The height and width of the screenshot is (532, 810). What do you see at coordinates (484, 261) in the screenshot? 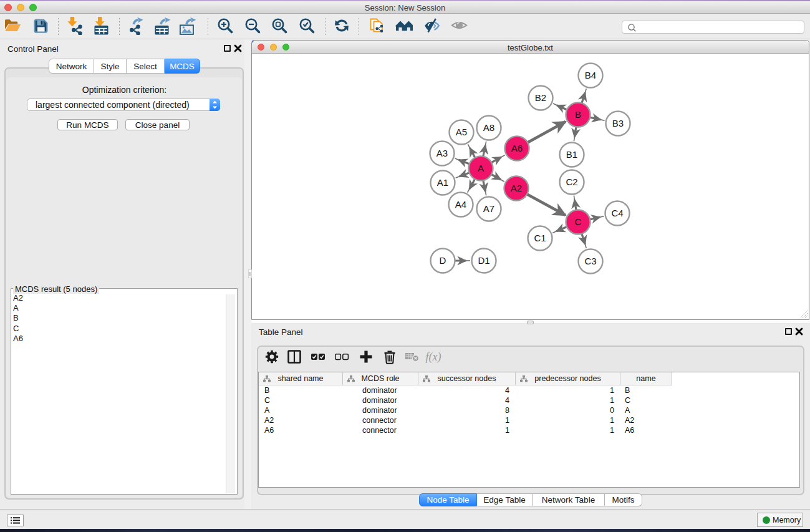
I see `svg-text: D1` at bounding box center [484, 261].